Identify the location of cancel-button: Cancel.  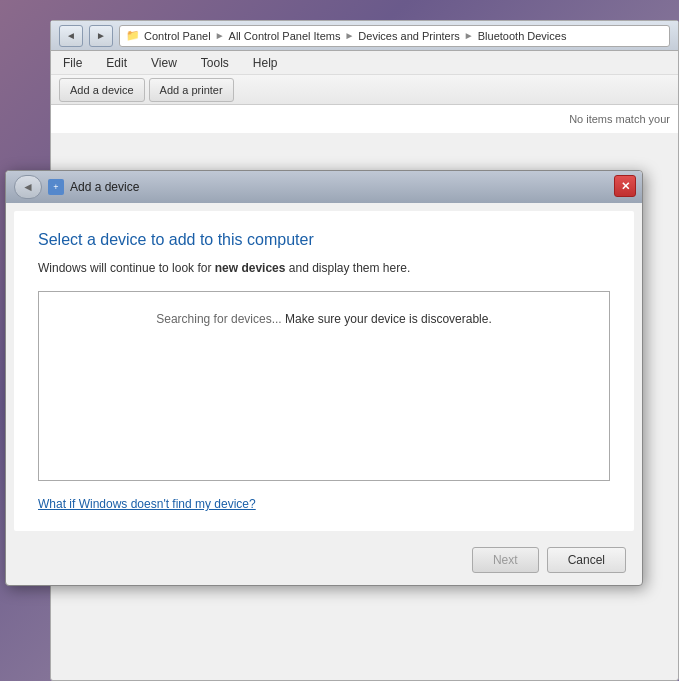
(586, 560).